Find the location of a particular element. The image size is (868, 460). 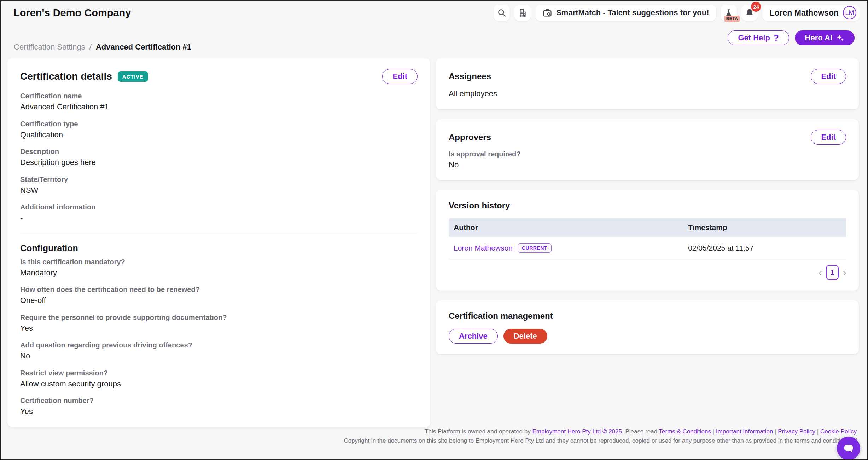

approvers-edit-button: Edit is located at coordinates (828, 137).